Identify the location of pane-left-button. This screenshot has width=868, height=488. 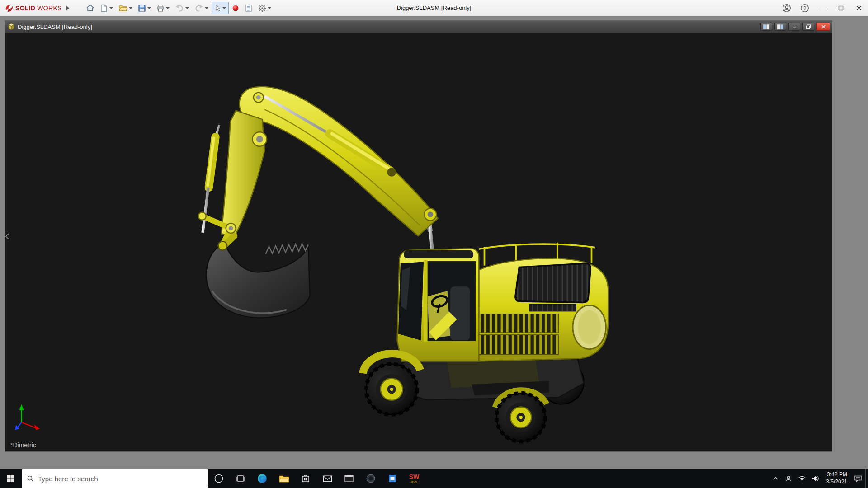
(766, 27).